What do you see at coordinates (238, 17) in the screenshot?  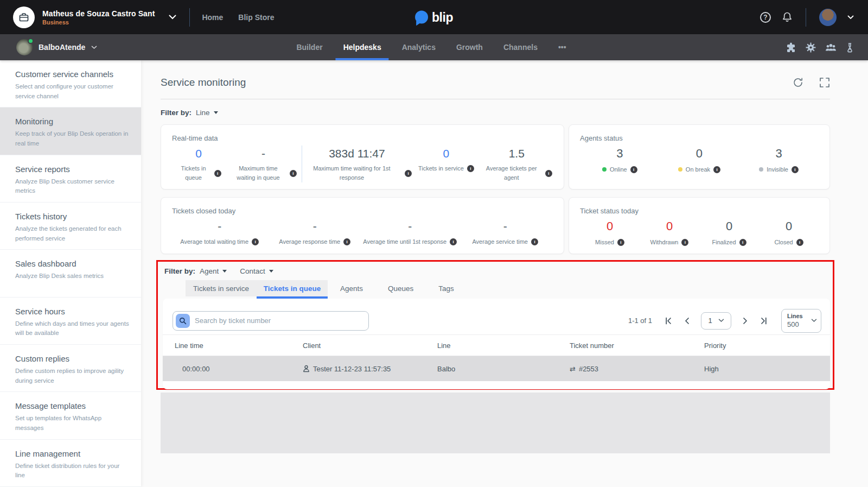 I see `topbar-links: HomeBlip Store` at bounding box center [238, 17].